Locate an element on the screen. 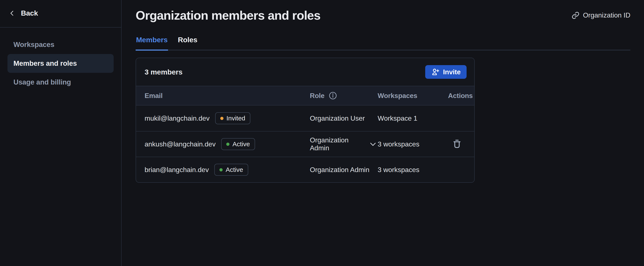  sidebar-item-label: Usage and billing is located at coordinates (42, 82).